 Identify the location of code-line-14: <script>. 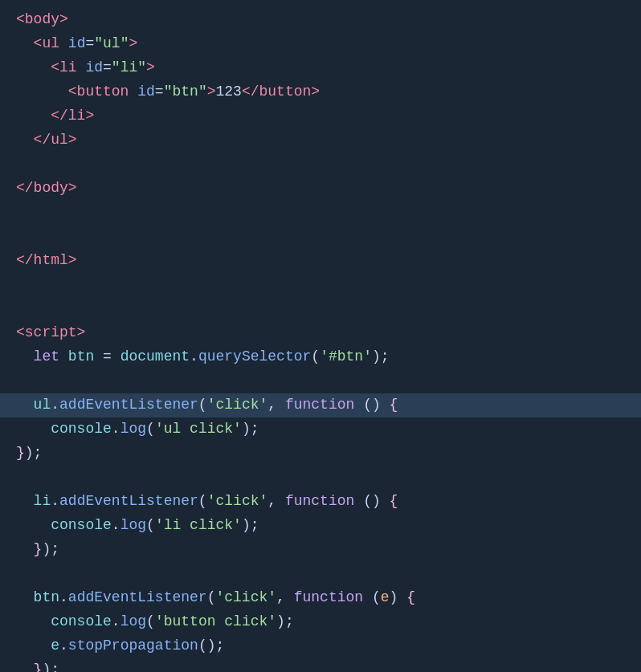
(320, 333).